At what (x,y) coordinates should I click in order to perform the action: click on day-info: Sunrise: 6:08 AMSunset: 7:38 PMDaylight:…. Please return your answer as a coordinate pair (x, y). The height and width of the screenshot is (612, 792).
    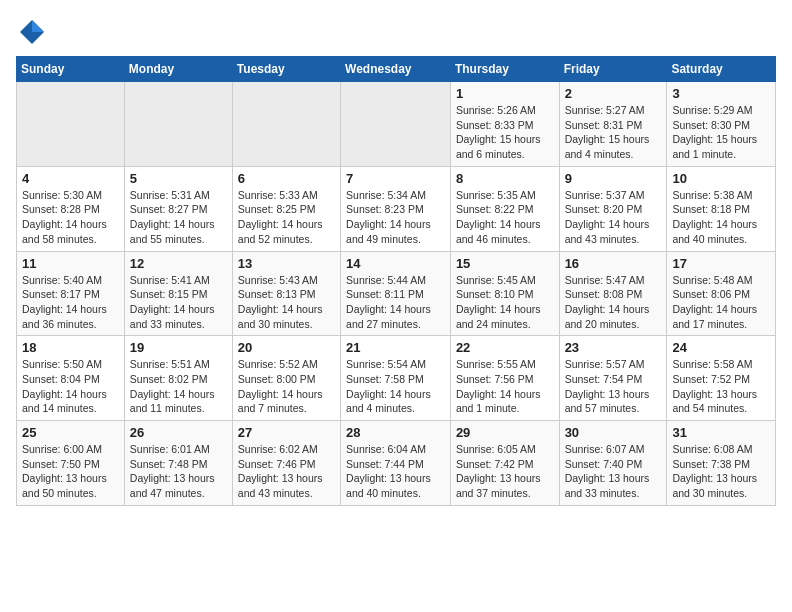
    Looking at the image, I should click on (721, 472).